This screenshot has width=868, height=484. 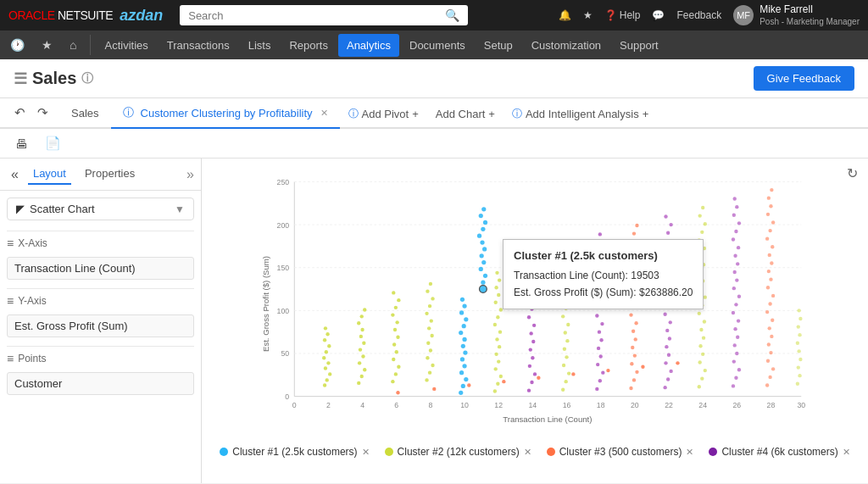 I want to click on sidebar-expand-button: «, so click(x=15, y=175).